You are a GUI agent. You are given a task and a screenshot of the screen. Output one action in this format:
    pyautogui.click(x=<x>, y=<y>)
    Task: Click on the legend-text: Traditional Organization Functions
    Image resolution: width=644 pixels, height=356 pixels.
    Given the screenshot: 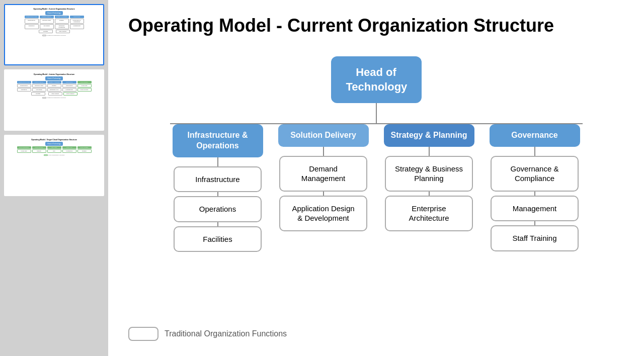 What is the action you would take?
    pyautogui.click(x=225, y=334)
    